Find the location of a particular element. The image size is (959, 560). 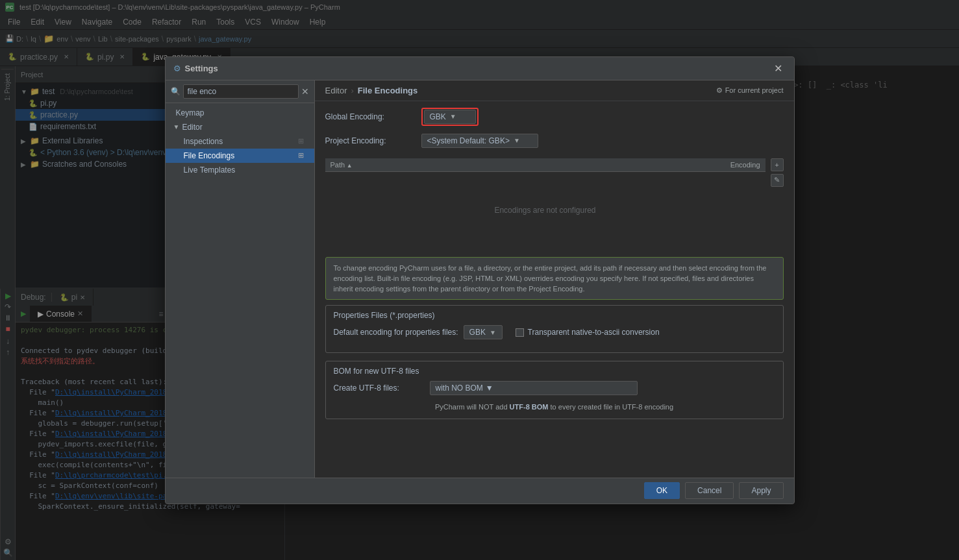

bom-row: Create UTF-8 files: with NO BOM ▼ is located at coordinates (554, 388).